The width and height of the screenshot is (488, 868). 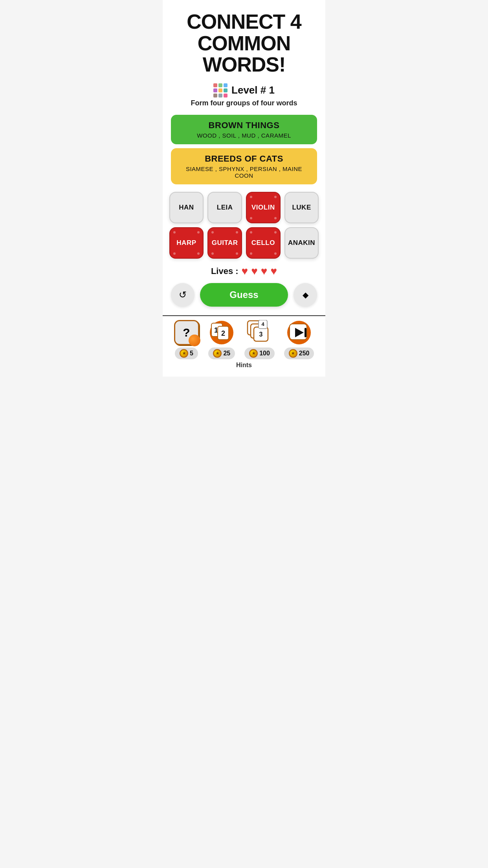 I want to click on controls-row: ↺ Guess ◆, so click(x=244, y=295).